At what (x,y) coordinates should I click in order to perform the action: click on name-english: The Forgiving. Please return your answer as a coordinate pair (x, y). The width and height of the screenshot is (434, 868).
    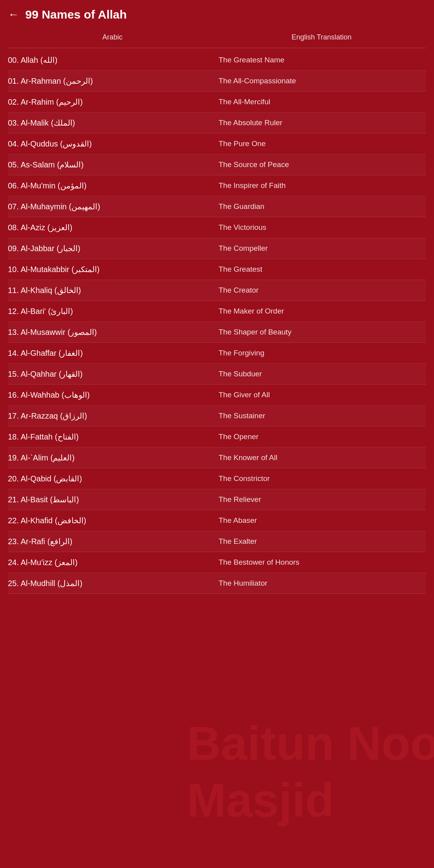
    Looking at the image, I should click on (321, 353).